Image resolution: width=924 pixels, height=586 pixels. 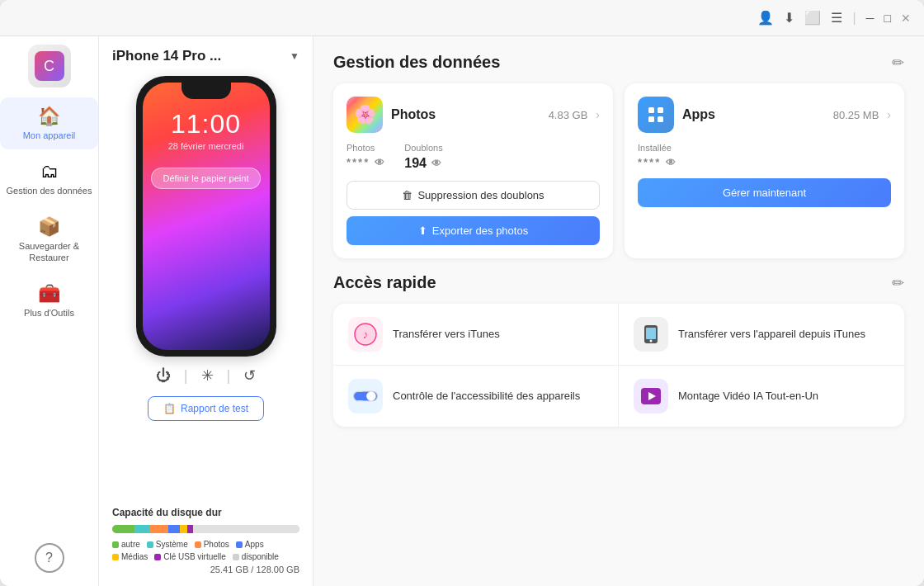 I want to click on sidebar-item-mon-appareil: 🏠 Mon appareil, so click(x=50, y=124).